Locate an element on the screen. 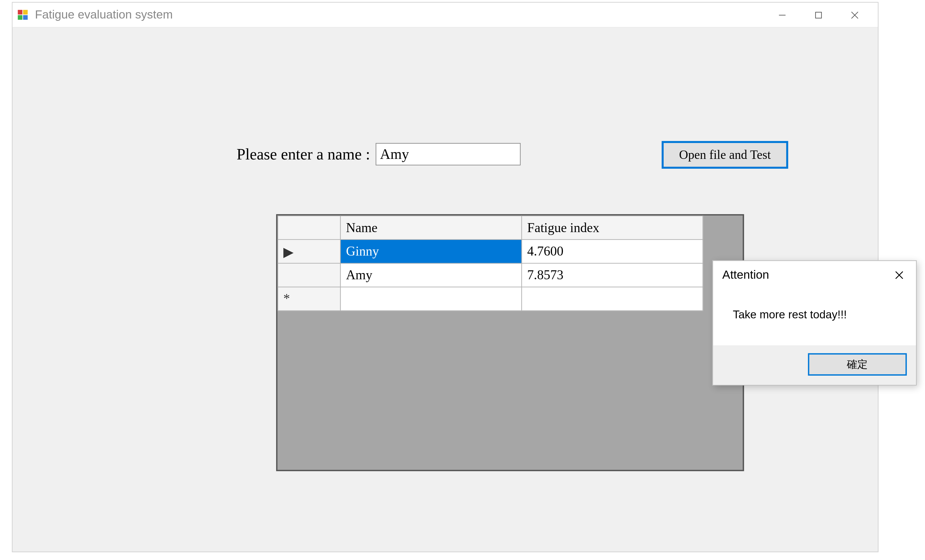 This screenshot has height=560, width=925. dialog-footer: 確定 is located at coordinates (815, 365).